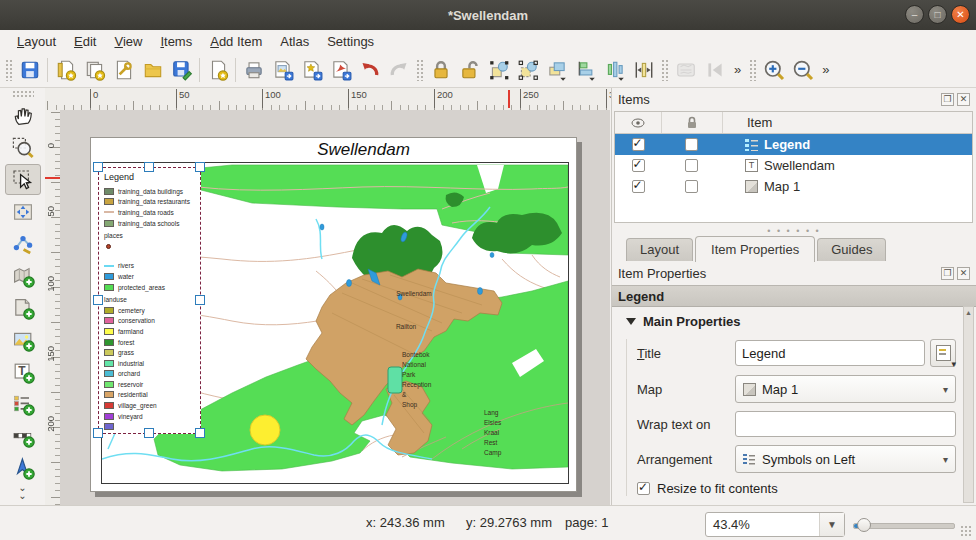 The image size is (976, 540). I want to click on export-image-button, so click(282, 70).